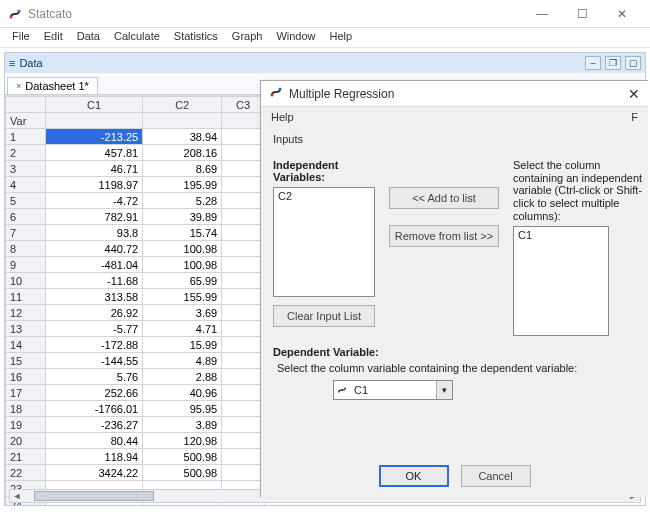 The height and width of the screenshot is (517, 650). I want to click on cell: -172.88, so click(94, 345).